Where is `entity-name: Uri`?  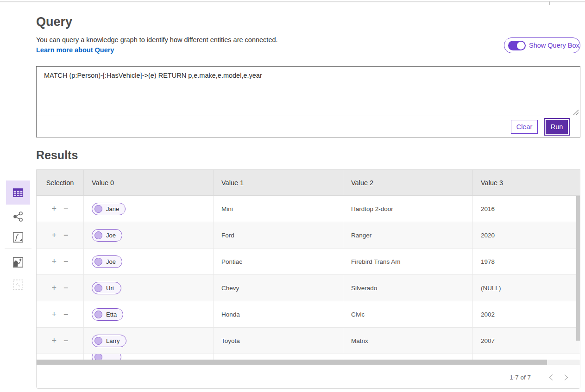
entity-name: Uri is located at coordinates (110, 288).